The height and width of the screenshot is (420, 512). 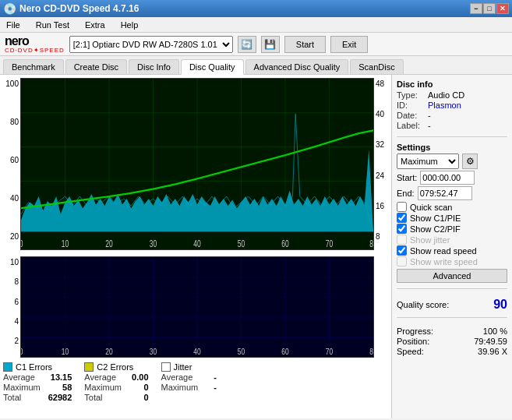 I want to click on drive-select: [2:1] Optiarc DVD RW AD-7280S 1.01, so click(x=151, y=44).